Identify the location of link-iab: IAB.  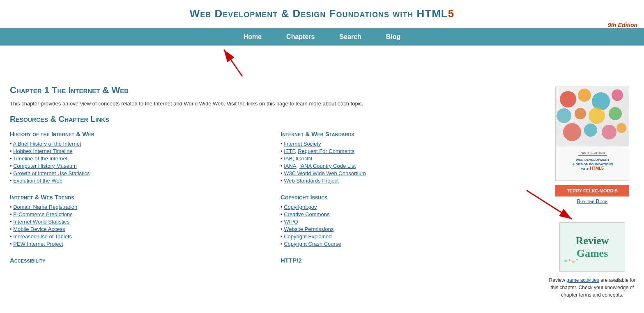
(288, 158).